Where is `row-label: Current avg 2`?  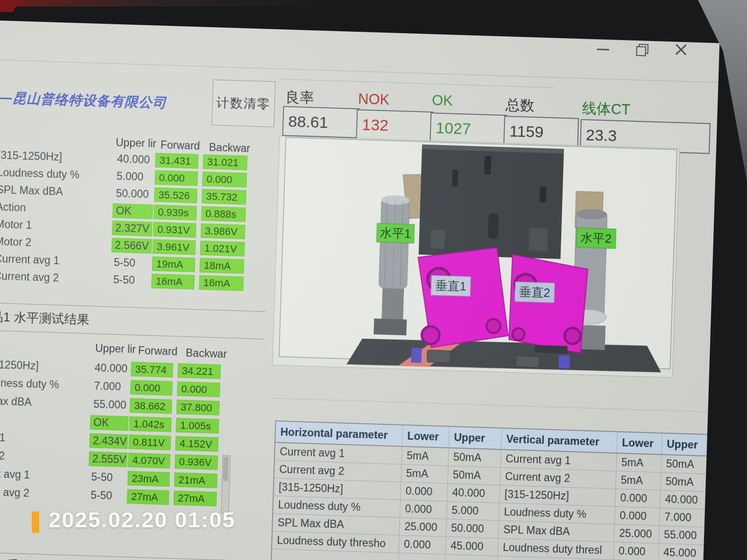 row-label: Current avg 2 is located at coordinates (55, 278).